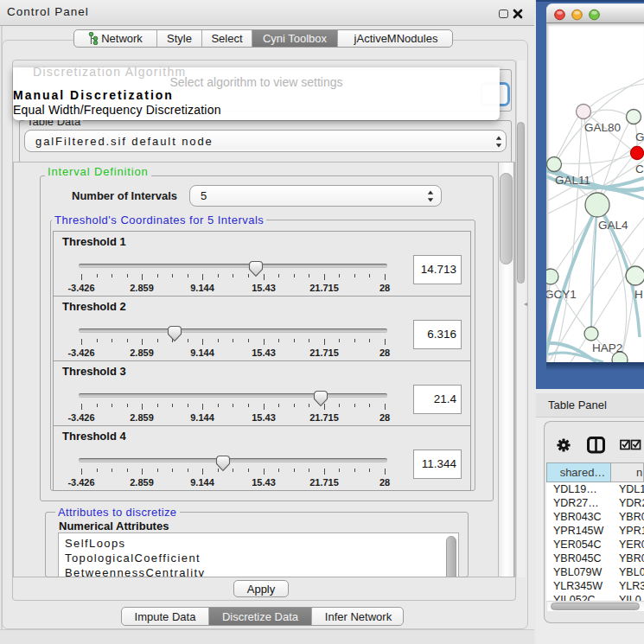 This screenshot has height=644, width=644. What do you see at coordinates (640, 137) in the screenshot?
I see `svg-text: GA` at bounding box center [640, 137].